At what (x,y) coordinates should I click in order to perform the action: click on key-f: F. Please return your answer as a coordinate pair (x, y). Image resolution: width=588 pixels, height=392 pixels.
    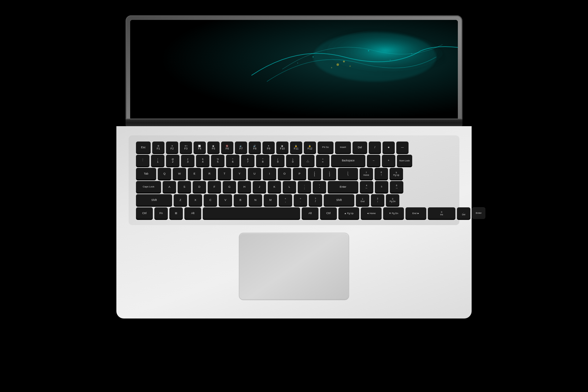
    Looking at the image, I should click on (214, 187).